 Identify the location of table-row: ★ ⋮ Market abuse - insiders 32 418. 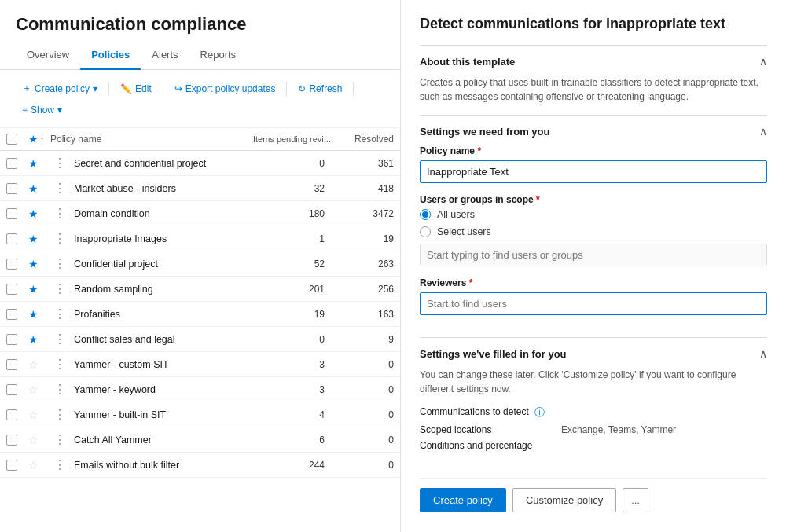
(200, 189).